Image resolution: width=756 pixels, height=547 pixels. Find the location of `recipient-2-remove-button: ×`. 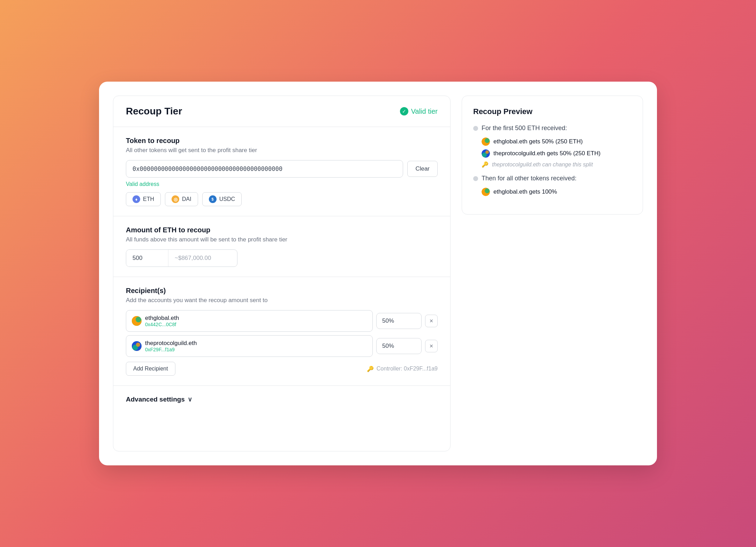

recipient-2-remove-button: × is located at coordinates (431, 346).